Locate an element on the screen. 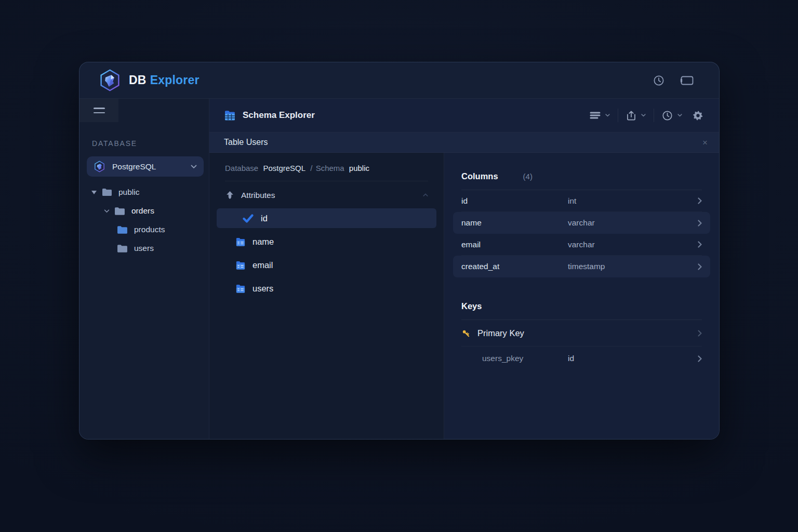 Image resolution: width=798 pixels, height=532 pixels. postgresql-logo-icon is located at coordinates (100, 166).